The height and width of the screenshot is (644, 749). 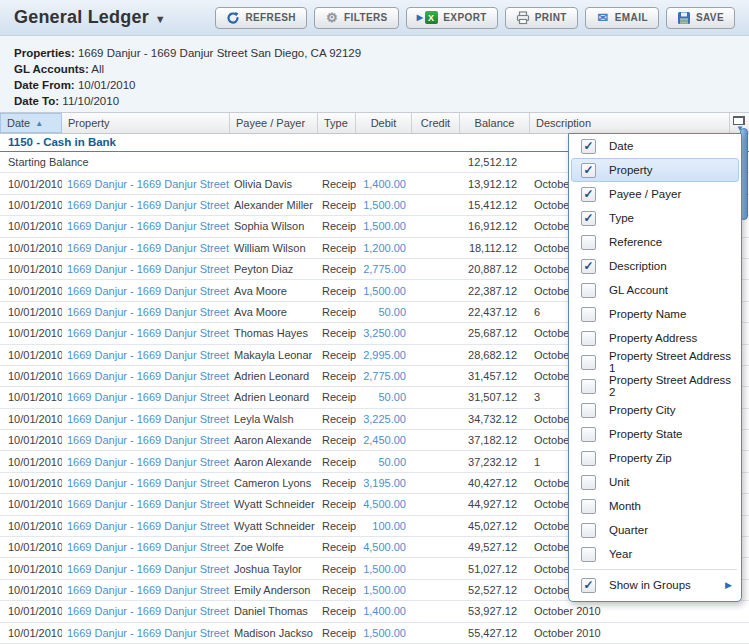 What do you see at coordinates (655, 530) in the screenshot?
I see `menu-item-quarter: Quarter` at bounding box center [655, 530].